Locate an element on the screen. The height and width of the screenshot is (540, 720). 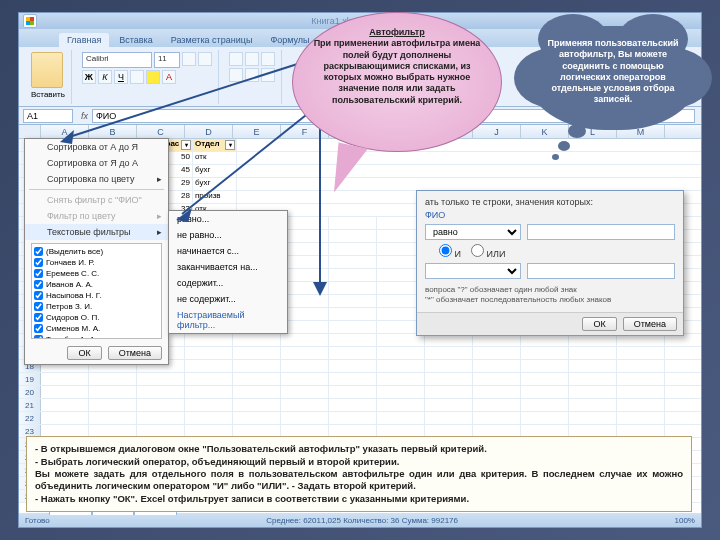
grow-font-icon is located at coordinates (189, 59).